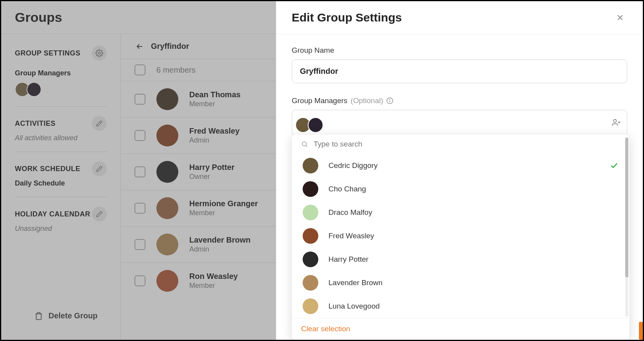 The image size is (644, 341). Describe the element at coordinates (305, 144) in the screenshot. I see `search-icon` at that location.